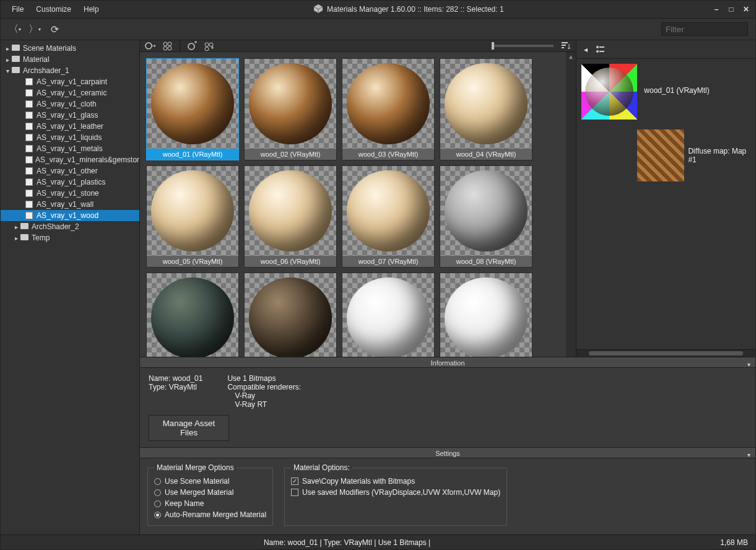  Describe the element at coordinates (176, 378) in the screenshot. I see `info-name: Name: wood_01` at that location.